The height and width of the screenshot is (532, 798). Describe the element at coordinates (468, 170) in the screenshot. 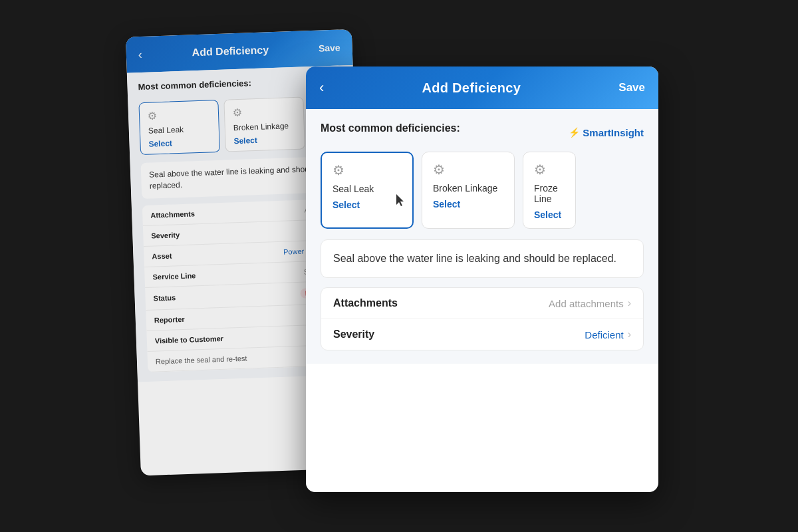

I see `gear-icon-broken-linkage: ⚙` at that location.